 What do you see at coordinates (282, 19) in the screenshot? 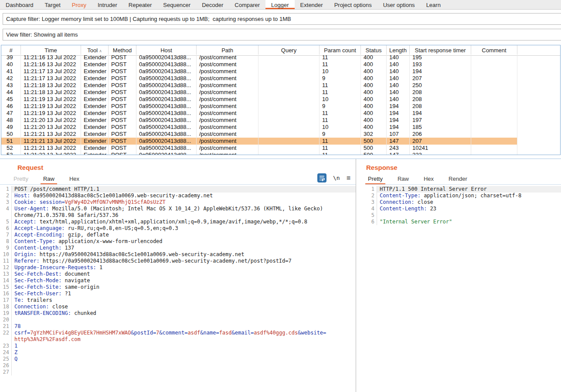
I see `capture-filter-bar: Capture filter: Logger memory limit set …` at bounding box center [282, 19].